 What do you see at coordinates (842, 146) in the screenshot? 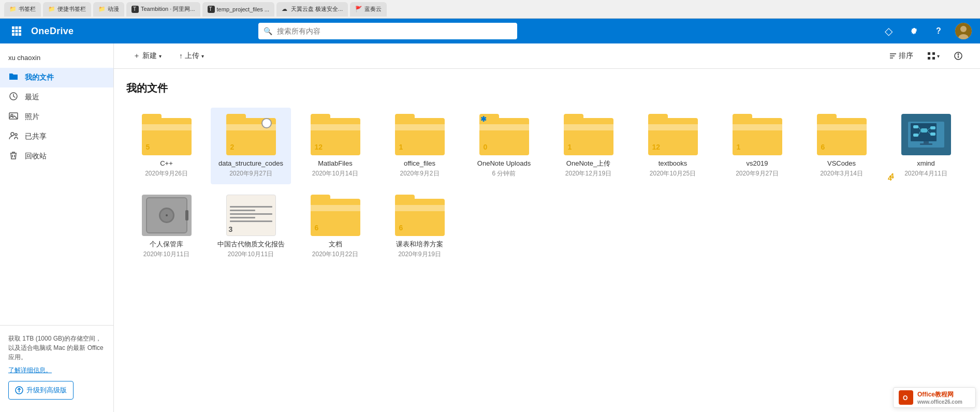
I see `file-item-vscodes: 6 VSCodes 2020年3月14日` at bounding box center [842, 146].